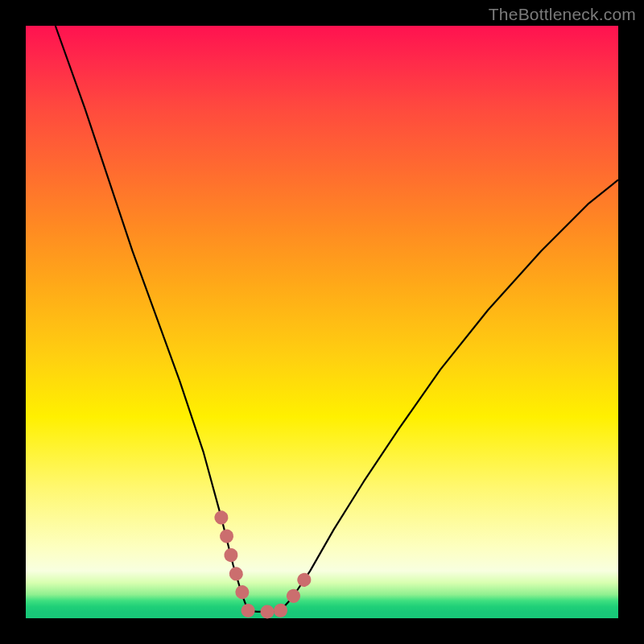 The height and width of the screenshot is (644, 644). I want to click on series-marker-right-ascent, so click(291, 595).